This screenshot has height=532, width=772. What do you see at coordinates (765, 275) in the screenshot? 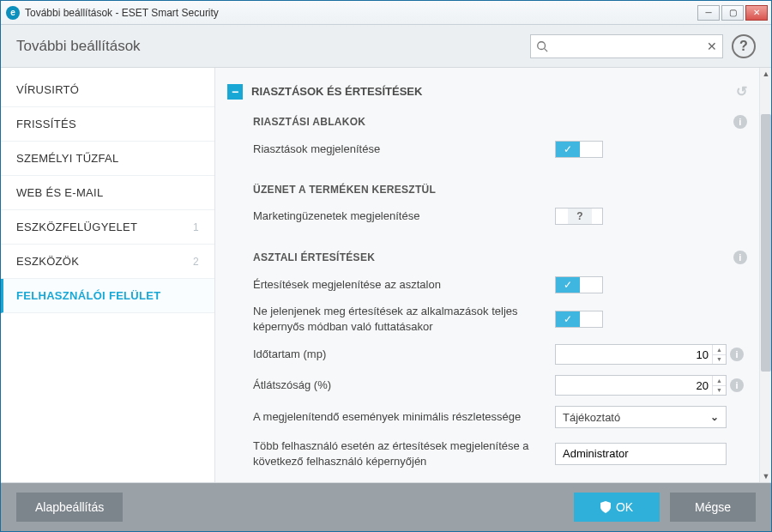
I see `vertical-scrollbar: ▲ ▼` at bounding box center [765, 275].